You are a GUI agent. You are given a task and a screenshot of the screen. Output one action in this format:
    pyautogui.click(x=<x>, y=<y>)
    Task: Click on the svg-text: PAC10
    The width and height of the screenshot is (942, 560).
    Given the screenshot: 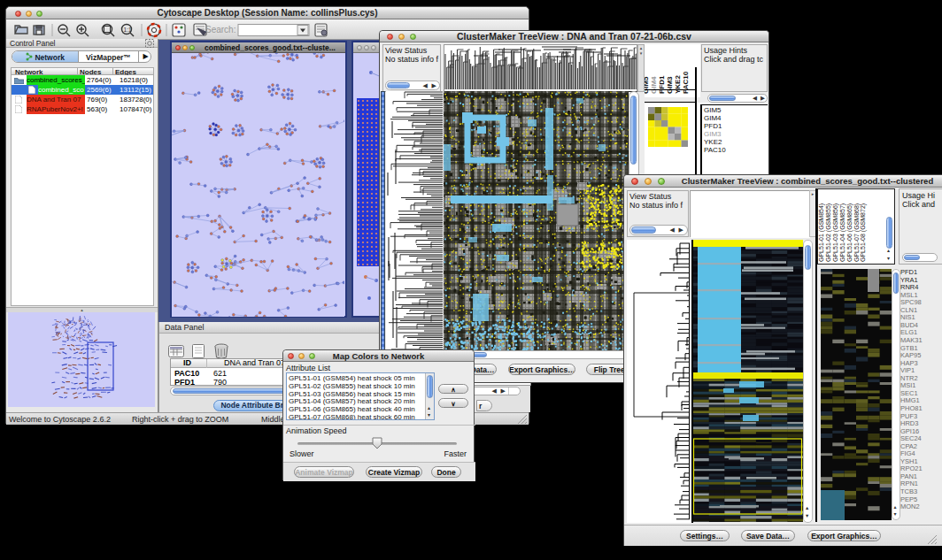 What is the action you would take?
    pyautogui.click(x=685, y=82)
    